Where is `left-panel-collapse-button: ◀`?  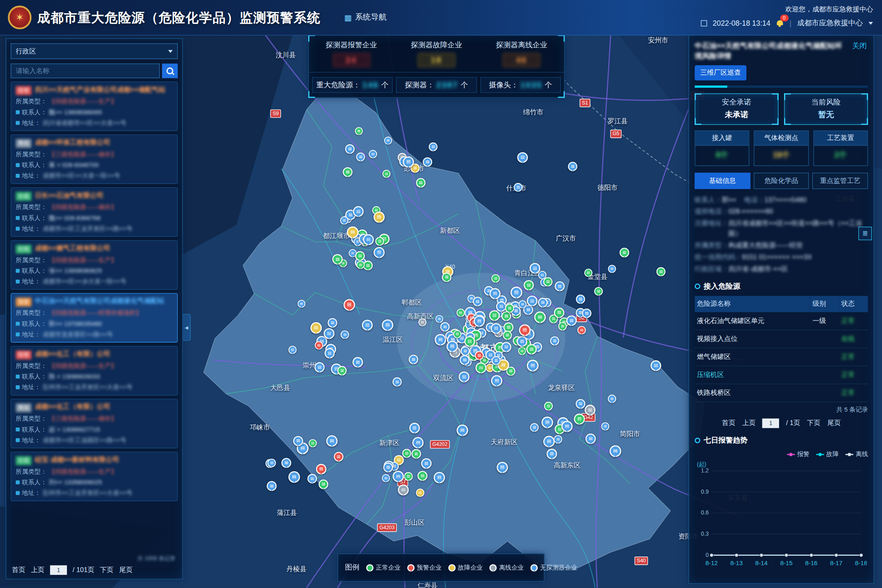 left-panel-collapse-button: ◀ is located at coordinates (187, 327).